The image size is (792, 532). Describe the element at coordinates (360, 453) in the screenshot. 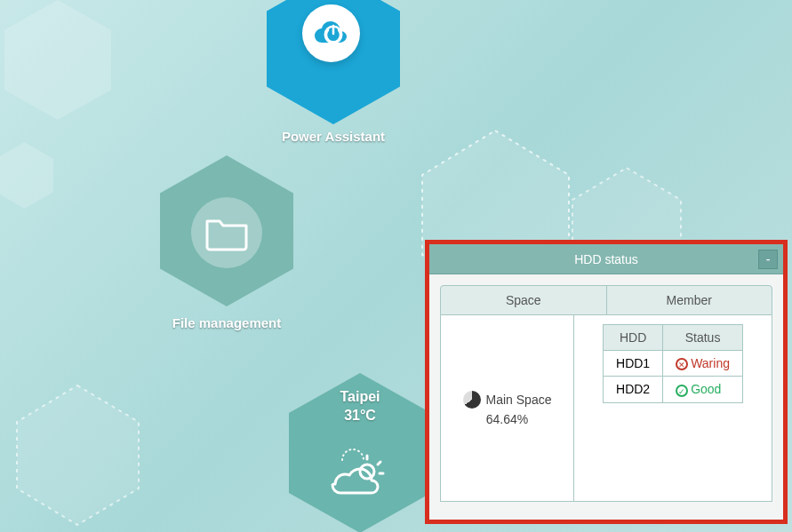

I see `weather-widget: Taipei 31°C` at that location.